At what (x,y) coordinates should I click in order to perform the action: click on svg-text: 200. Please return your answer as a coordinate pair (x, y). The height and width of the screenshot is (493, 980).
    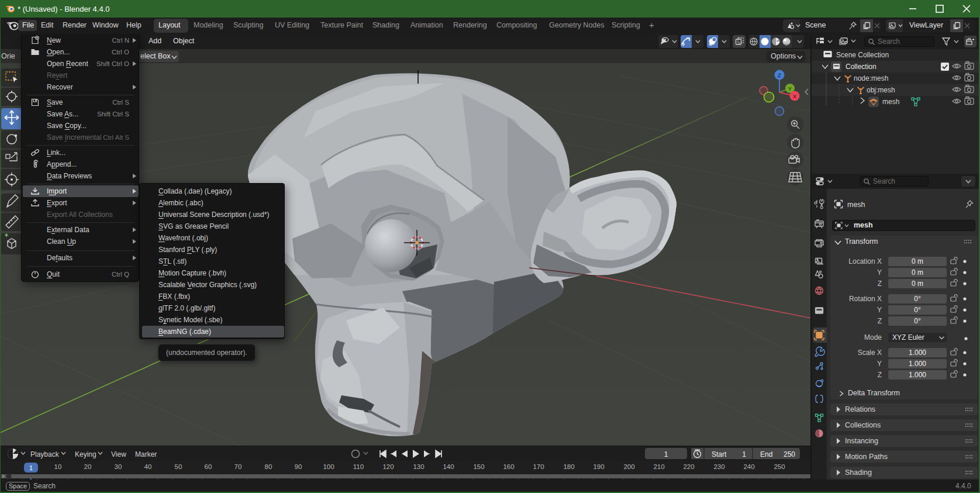
    Looking at the image, I should click on (629, 467).